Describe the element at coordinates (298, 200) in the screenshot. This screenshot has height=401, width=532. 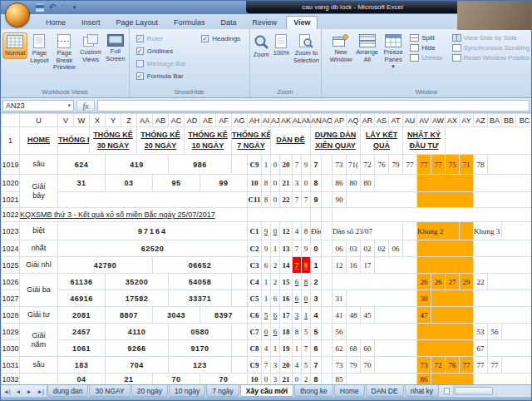
I see `grid-cell: 7` at that location.